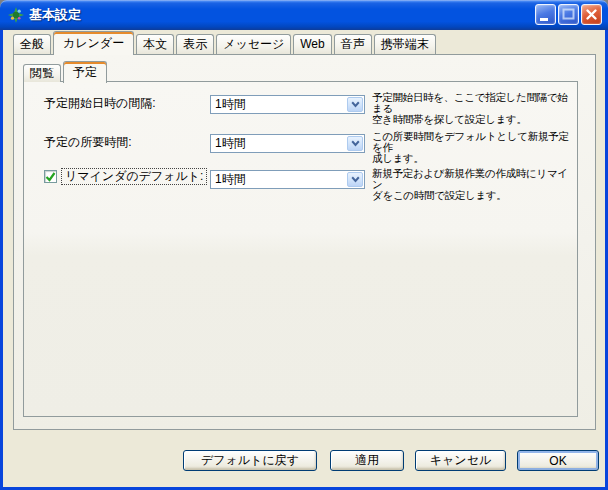 Image resolution: width=608 pixels, height=490 pixels. What do you see at coordinates (16, 15) in the screenshot?
I see `app-icon` at bounding box center [16, 15].